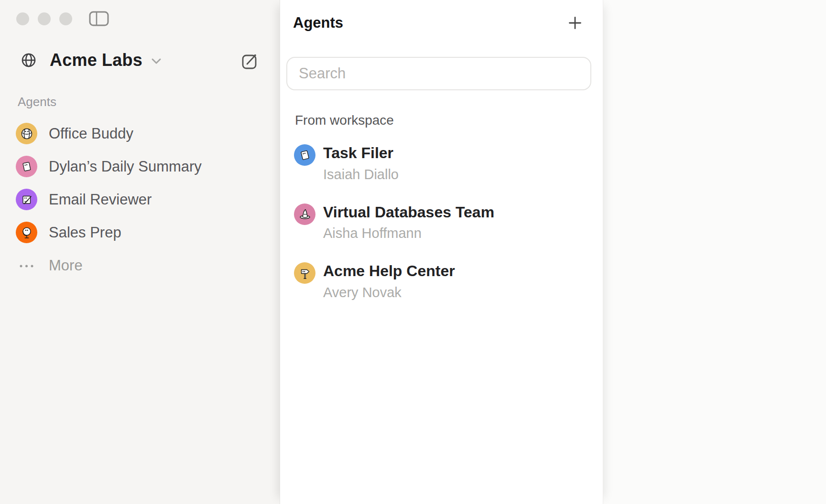 This screenshot has width=826, height=504. What do you see at coordinates (305, 155) in the screenshot?
I see `task-filer-avatar` at bounding box center [305, 155].